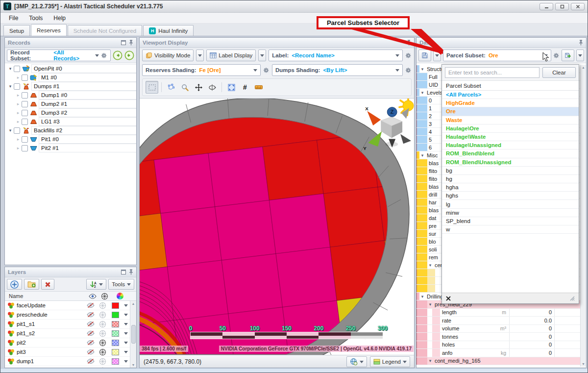 The height and width of the screenshot is (373, 588). I want to click on layer-row-dump2: dump2, so click(71, 367).